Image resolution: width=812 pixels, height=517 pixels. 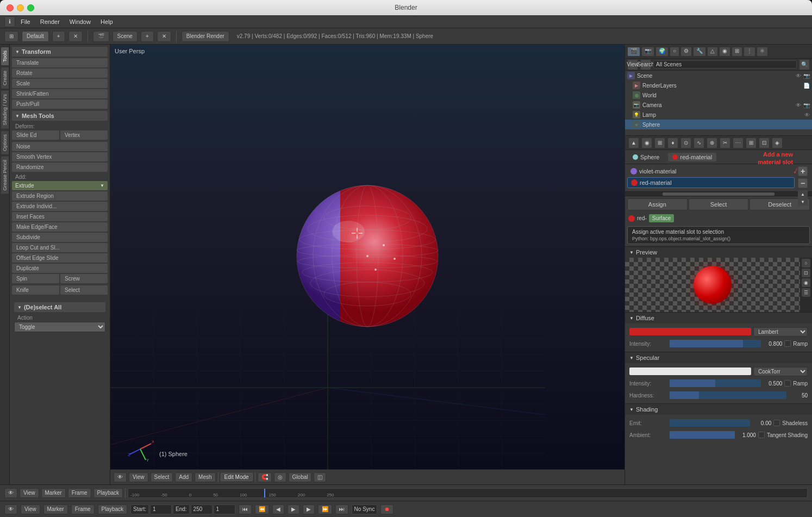 I want to click on vertex-btn: Vertex, so click(x=84, y=135).